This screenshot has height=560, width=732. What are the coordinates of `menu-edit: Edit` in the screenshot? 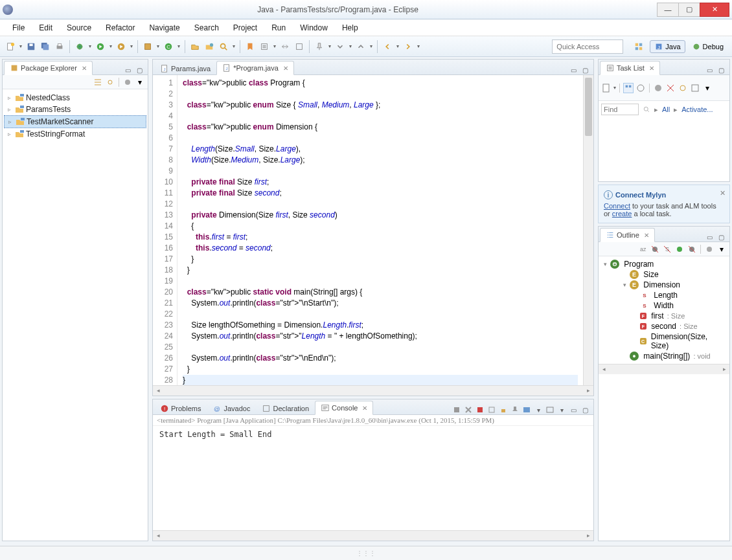 It's located at (45, 28).